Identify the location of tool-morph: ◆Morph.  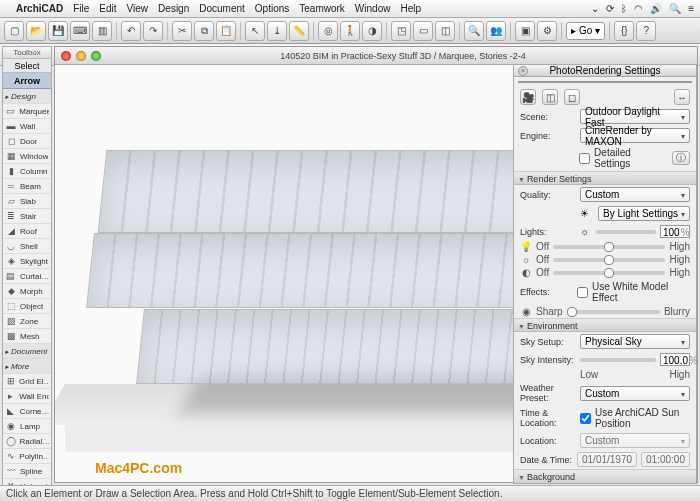
(27, 292).